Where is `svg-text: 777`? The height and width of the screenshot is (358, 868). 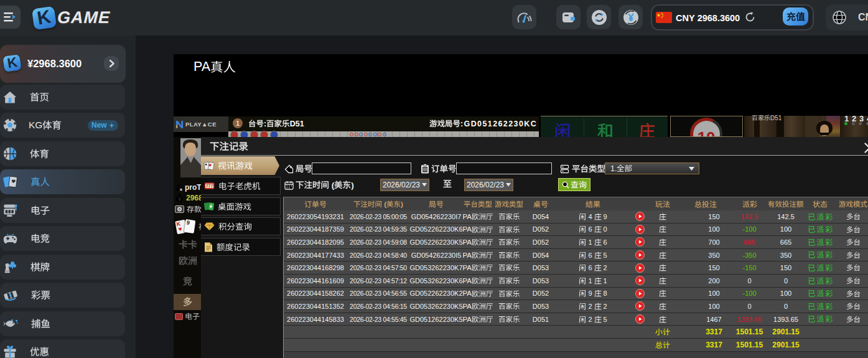
svg-text: 777 is located at coordinates (210, 186).